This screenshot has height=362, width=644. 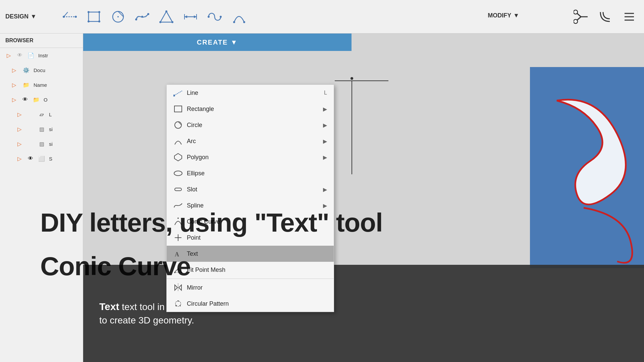 I want to click on slot-label: Slot, so click(x=192, y=190).